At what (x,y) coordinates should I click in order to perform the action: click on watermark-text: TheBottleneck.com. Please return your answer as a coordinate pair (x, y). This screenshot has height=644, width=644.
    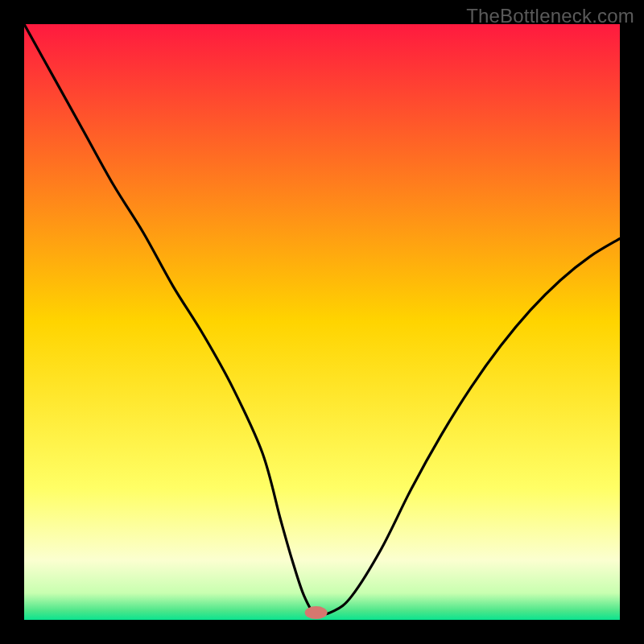
    Looking at the image, I should click on (551, 16).